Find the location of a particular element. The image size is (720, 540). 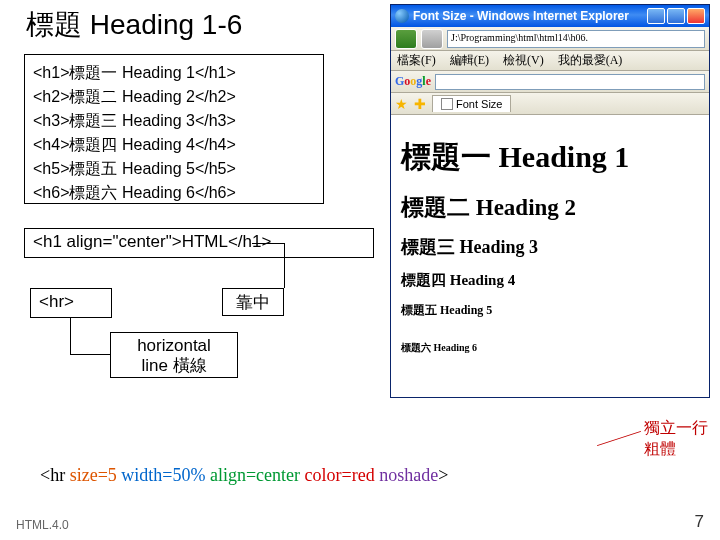

heading-code-block: <h1>標題一 Heading 1</h1> <h2>標題二 Heading 2… is located at coordinates (174, 129).